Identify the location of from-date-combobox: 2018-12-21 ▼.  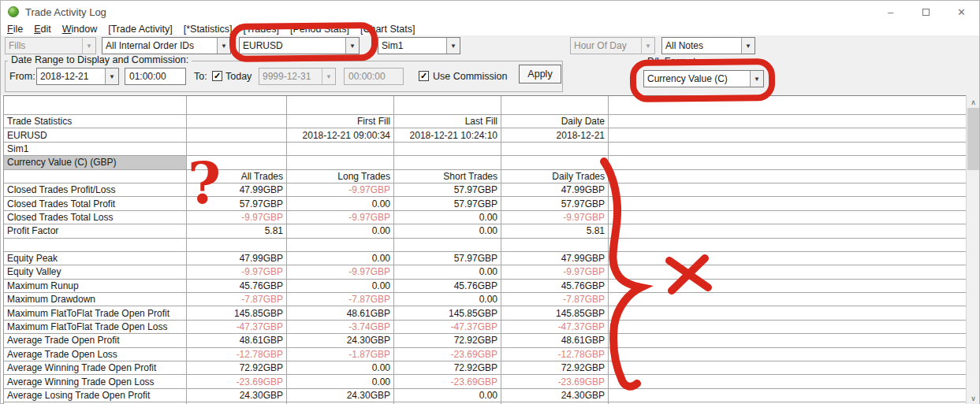
(77, 76).